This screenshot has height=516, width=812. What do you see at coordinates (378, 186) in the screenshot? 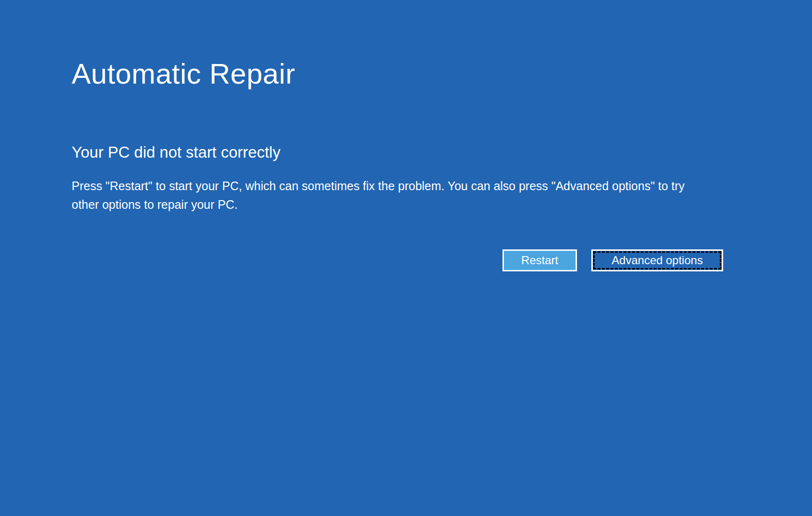
I see `instructions-line-1: Press "Restart" to start your PC, which …` at bounding box center [378, 186].